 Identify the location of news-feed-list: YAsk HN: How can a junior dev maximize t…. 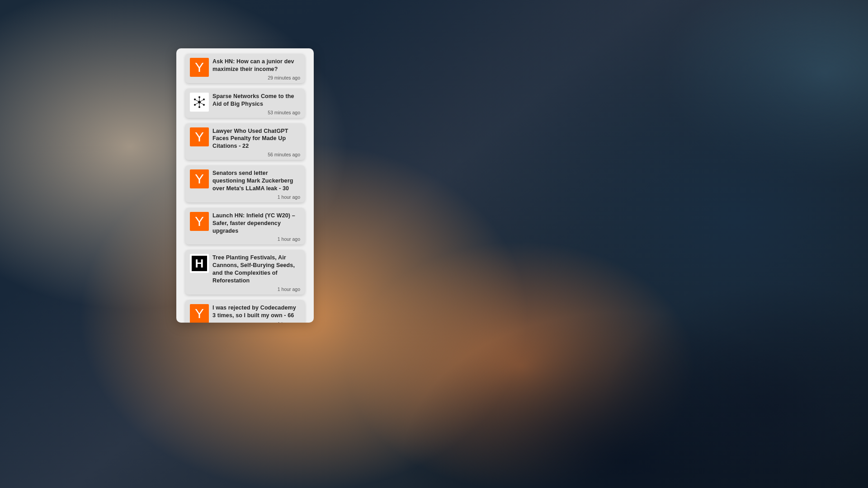
(245, 188).